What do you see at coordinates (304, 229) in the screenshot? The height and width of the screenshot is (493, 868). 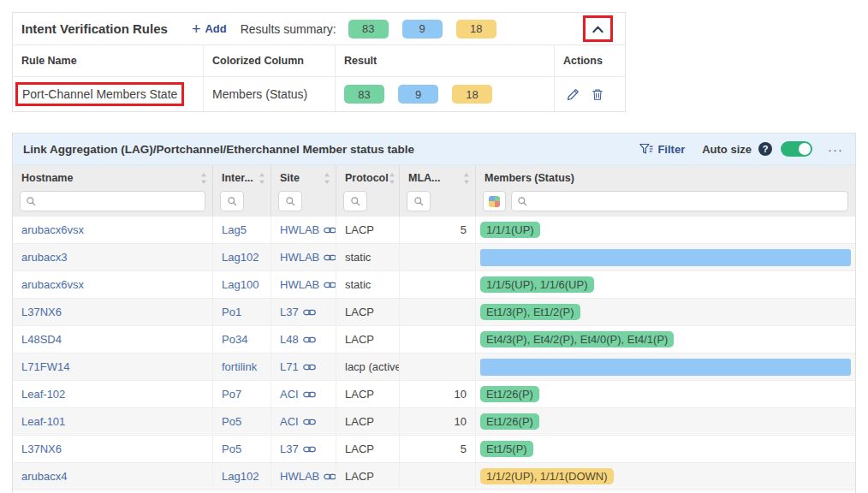 I see `site-cell: HWLAB` at bounding box center [304, 229].